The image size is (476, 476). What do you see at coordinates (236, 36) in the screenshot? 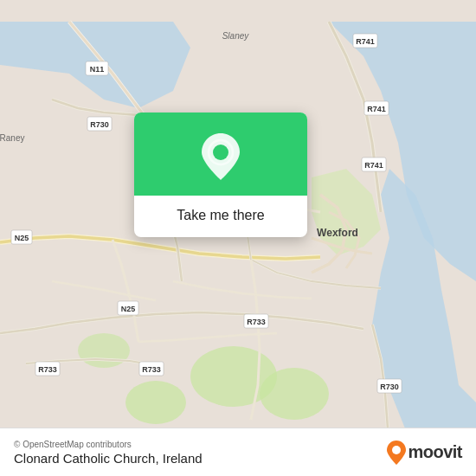
I see `svg-text: Slaney` at bounding box center [236, 36].